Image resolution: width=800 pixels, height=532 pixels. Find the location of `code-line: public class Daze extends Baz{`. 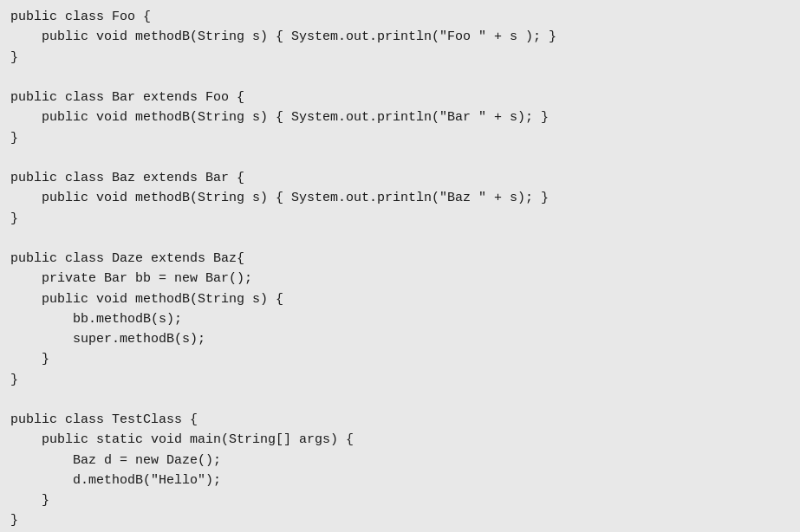

code-line: public class Daze extends Baz{ is located at coordinates (400, 258).